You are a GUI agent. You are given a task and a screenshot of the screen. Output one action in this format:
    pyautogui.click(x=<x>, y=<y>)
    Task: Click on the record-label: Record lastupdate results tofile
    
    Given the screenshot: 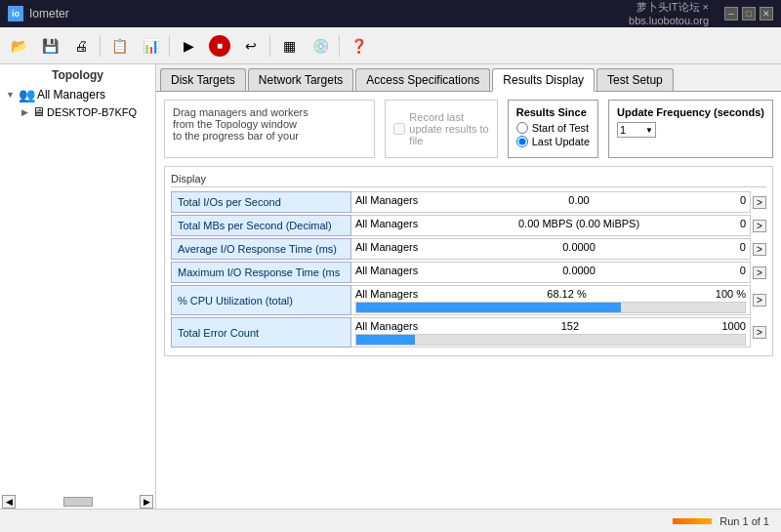 What is the action you would take?
    pyautogui.click(x=441, y=129)
    